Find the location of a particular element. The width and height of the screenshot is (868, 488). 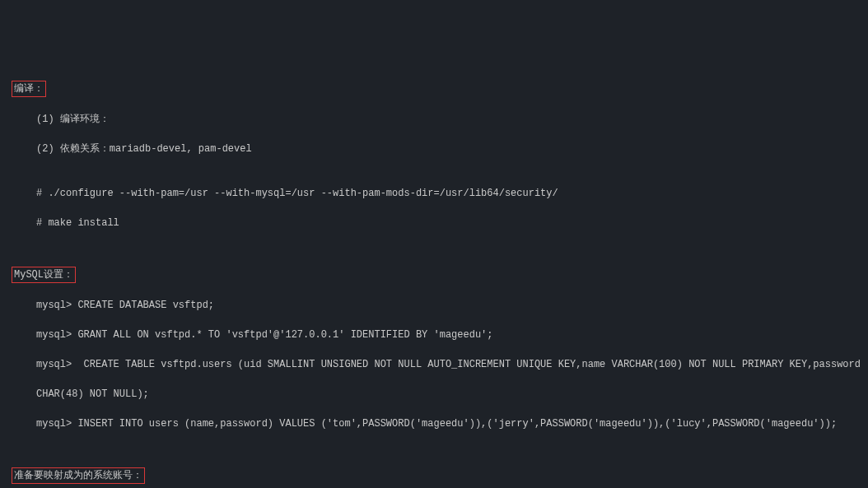

code-line: CHAR(48) NOT NULL); is located at coordinates (449, 394).